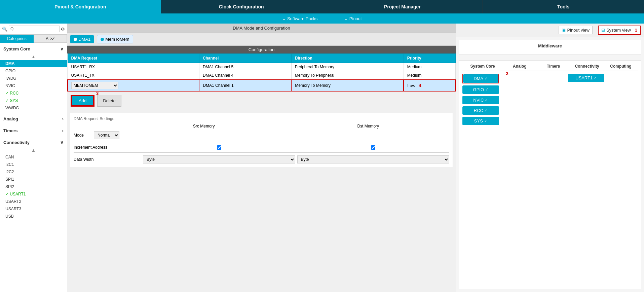 This screenshot has width=644, height=292. Describe the element at coordinates (481, 100) in the screenshot. I see `chip-nvic: NVIC ✓` at that location.